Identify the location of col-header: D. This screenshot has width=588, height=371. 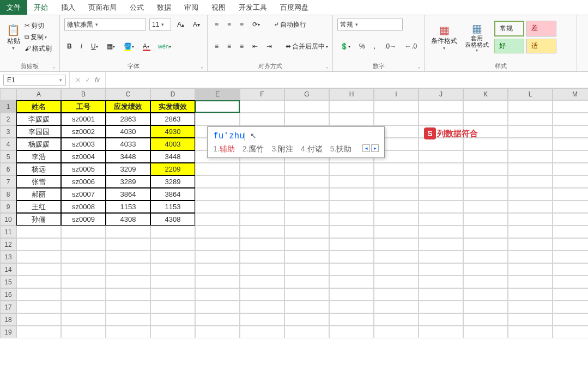
(173, 94).